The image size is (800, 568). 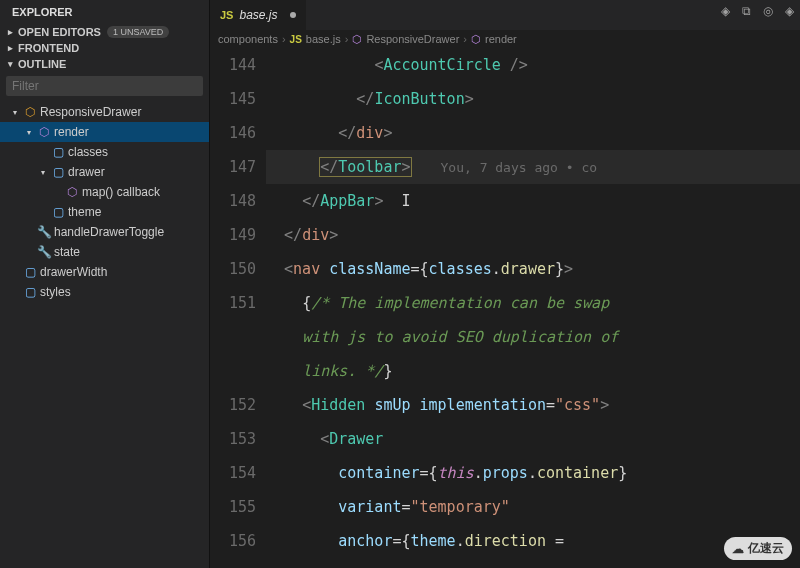 What do you see at coordinates (104, 64) in the screenshot?
I see `outline-section: ▾ OUTLINE` at bounding box center [104, 64].